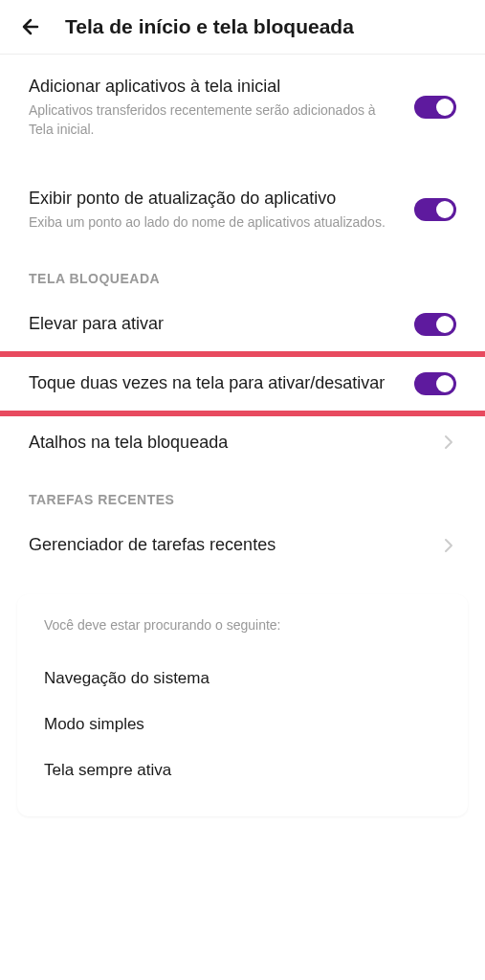 The image size is (485, 980). I want to click on suggestions-header: Você deve estar procurando o seguinte:, so click(243, 625).